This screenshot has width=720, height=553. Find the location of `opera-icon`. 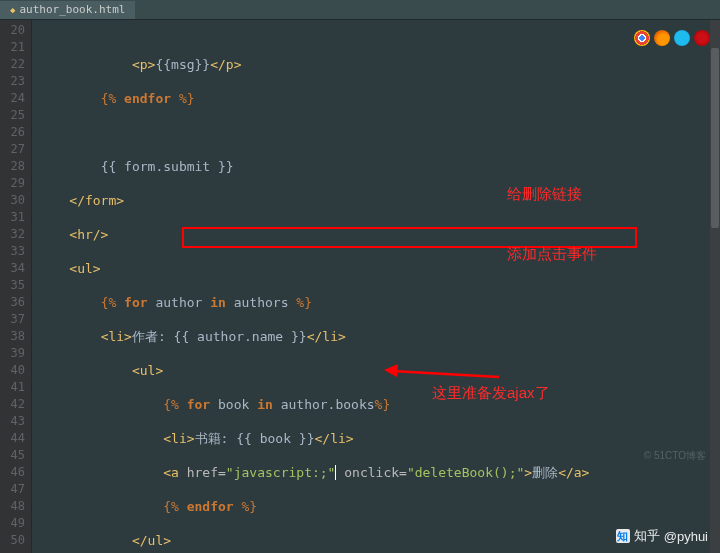

opera-icon is located at coordinates (702, 38).